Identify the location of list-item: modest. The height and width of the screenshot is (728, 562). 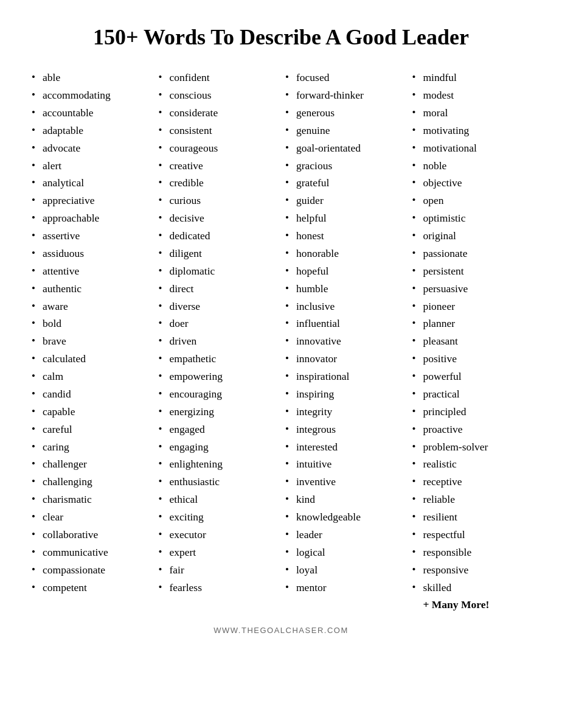
(472, 95).